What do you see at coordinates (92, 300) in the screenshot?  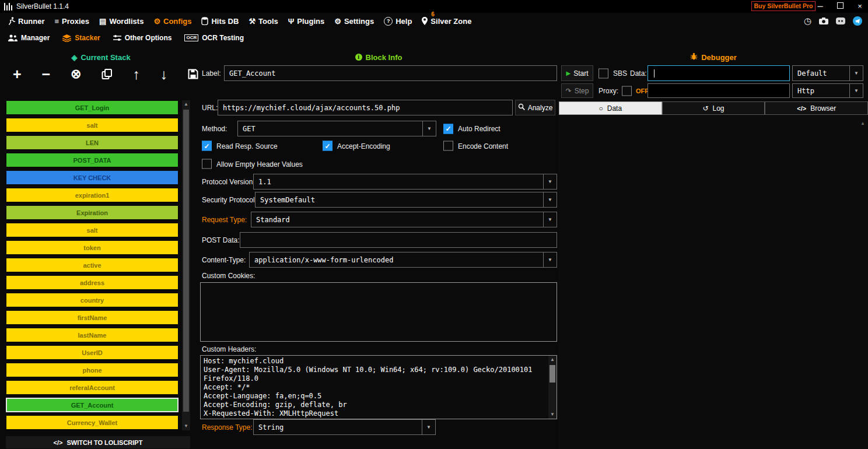 I see `stack-block: country` at bounding box center [92, 300].